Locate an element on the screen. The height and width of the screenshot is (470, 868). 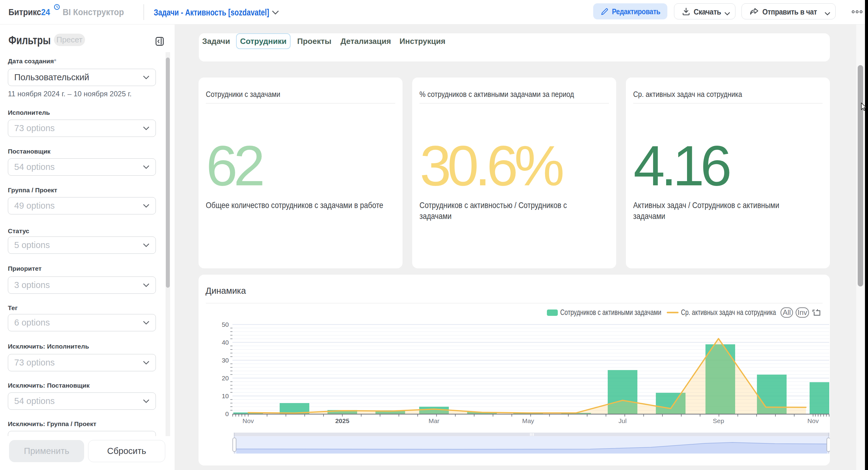
svg-text: Jul is located at coordinates (623, 421).